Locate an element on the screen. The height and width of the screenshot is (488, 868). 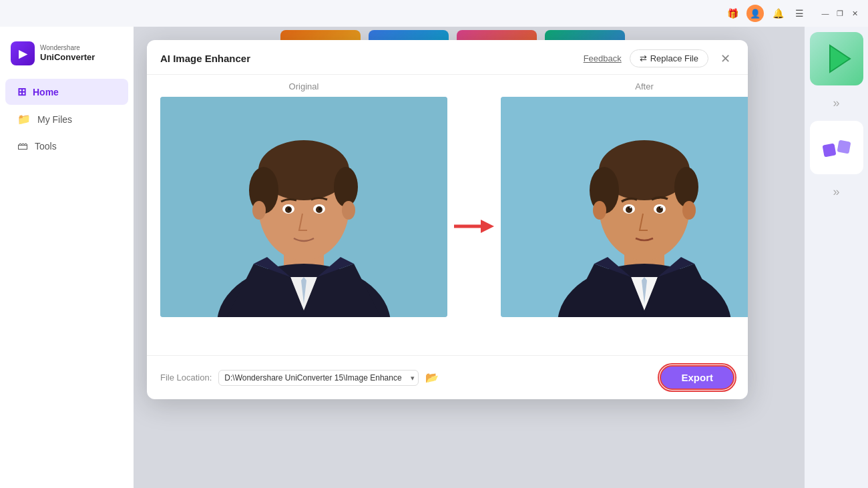
original-person-svg is located at coordinates (304, 207).